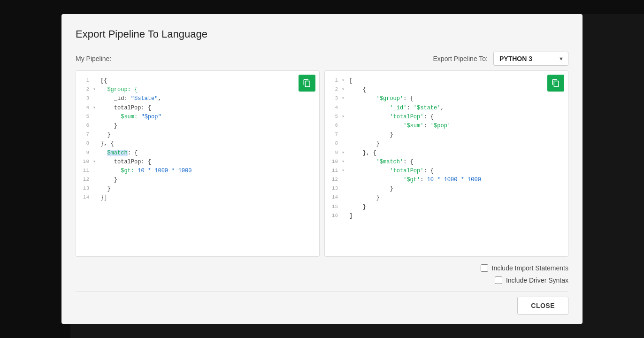 This screenshot has width=644, height=338. Describe the element at coordinates (198, 81) in the screenshot. I see `code-line: 1 [{` at that location.